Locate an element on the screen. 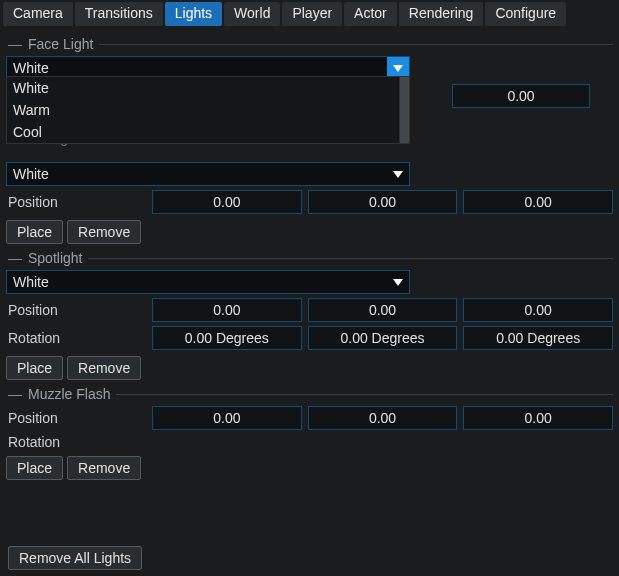  spotlight-rot-z: 0.00 Degrees is located at coordinates (538, 338).